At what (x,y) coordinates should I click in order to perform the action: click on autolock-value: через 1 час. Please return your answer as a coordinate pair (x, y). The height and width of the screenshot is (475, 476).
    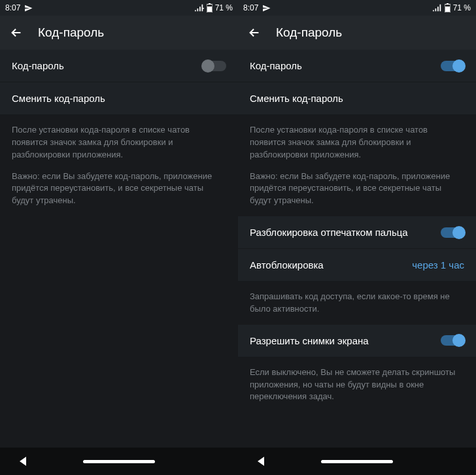
    Looking at the image, I should click on (438, 265).